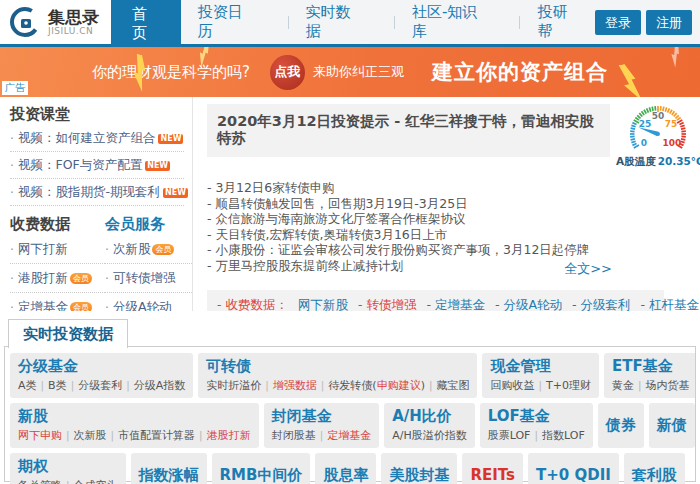  What do you see at coordinates (536, 426) in the screenshot?
I see `data-card: LOF基金股票LOF|指数LOF` at bounding box center [536, 426].